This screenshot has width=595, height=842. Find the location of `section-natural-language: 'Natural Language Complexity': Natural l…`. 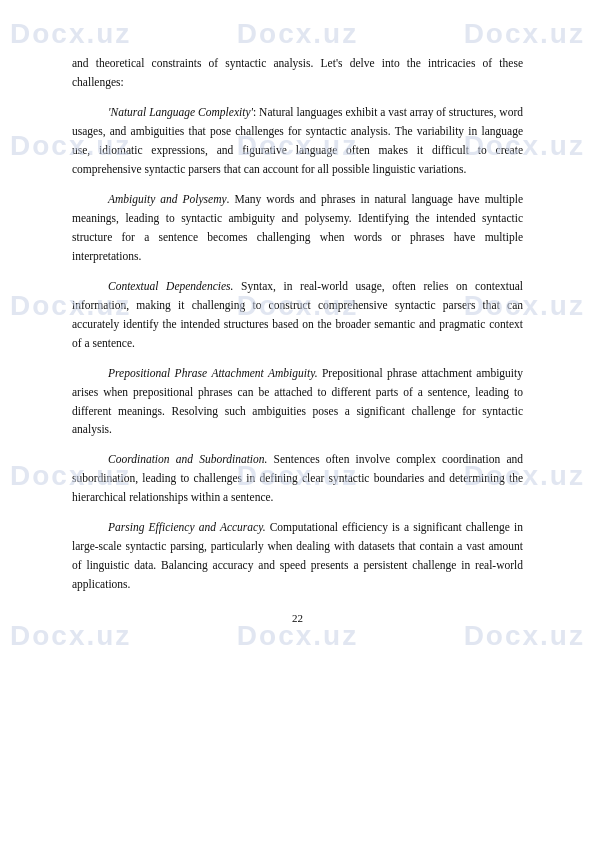

section-natural-language: 'Natural Language Complexity': Natural l… is located at coordinates (298, 141).